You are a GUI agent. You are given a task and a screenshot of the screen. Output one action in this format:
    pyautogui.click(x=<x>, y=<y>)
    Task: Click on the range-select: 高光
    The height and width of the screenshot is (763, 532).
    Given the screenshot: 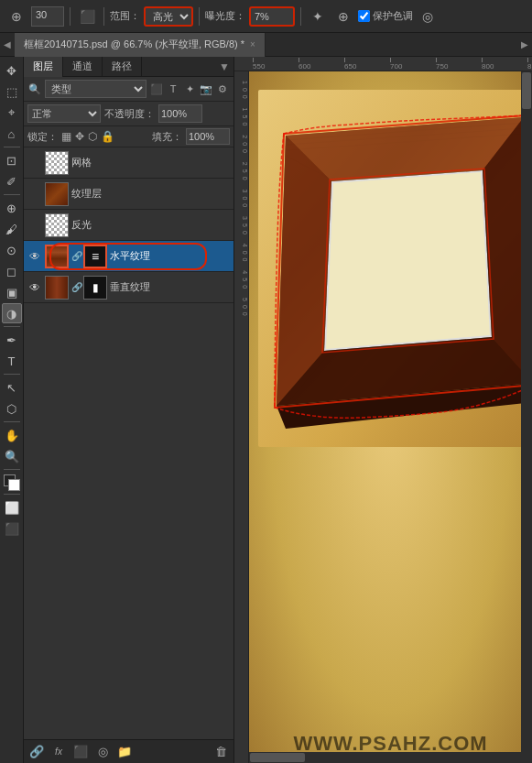 What is the action you would take?
    pyautogui.click(x=168, y=16)
    